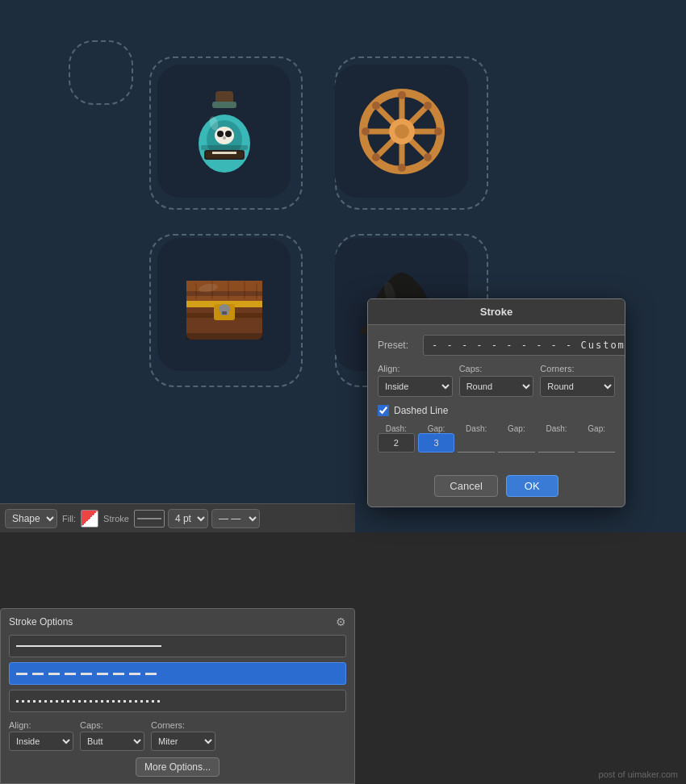 The width and height of the screenshot is (686, 784). What do you see at coordinates (31, 519) in the screenshot?
I see `shape-select: Shape` at bounding box center [31, 519].